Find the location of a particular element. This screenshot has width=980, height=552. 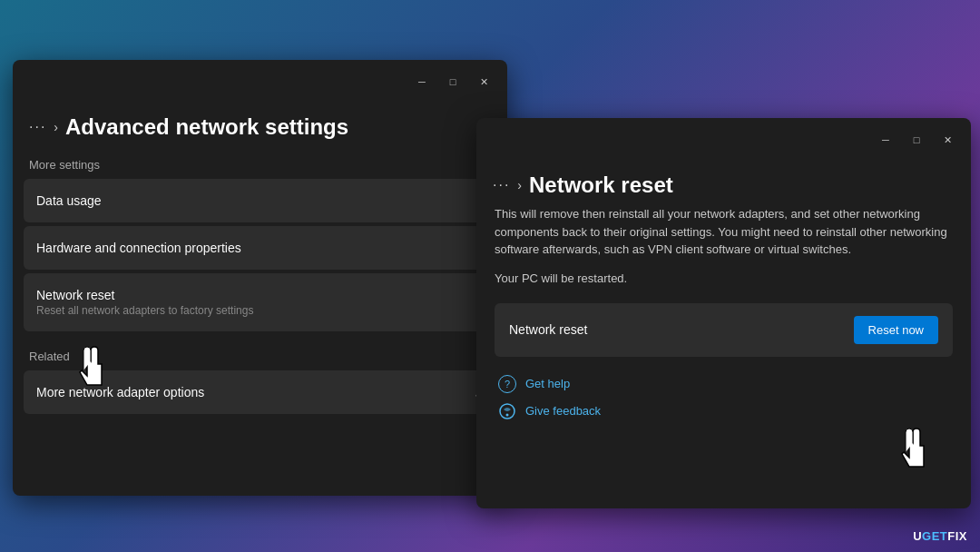

data-usage-title: Data usage is located at coordinates (69, 201).